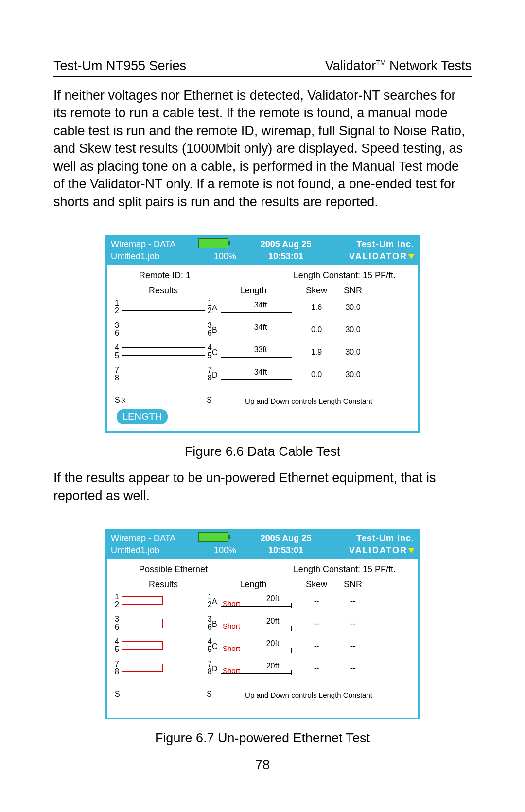 The height and width of the screenshot is (812, 525). Describe the element at coordinates (262, 646) in the screenshot. I see `wire-pair-row: 4455CShort20ft----` at that location.